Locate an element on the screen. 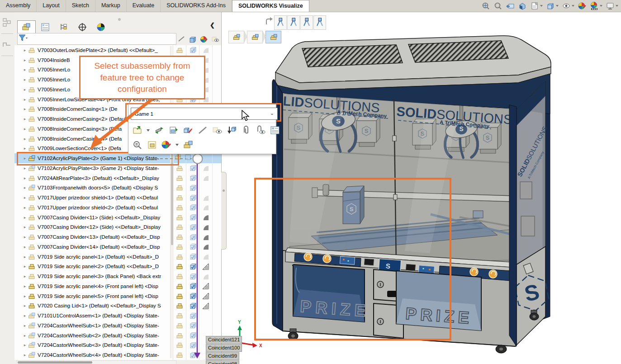 Image resolution: width=621 pixels, height=364 pixels. sketch-profile-icon is located at coordinates (7, 46).